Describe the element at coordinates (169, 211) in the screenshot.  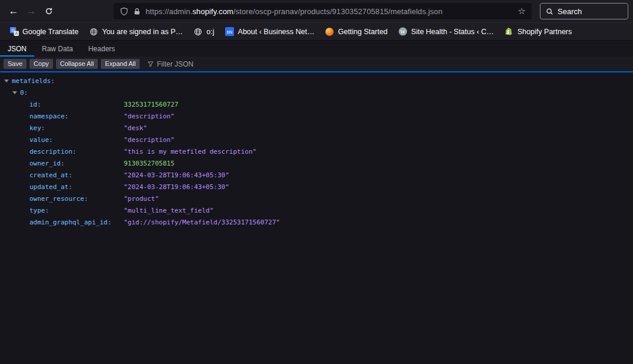
I see `json-value: "multi_line_text_field"` at that location.